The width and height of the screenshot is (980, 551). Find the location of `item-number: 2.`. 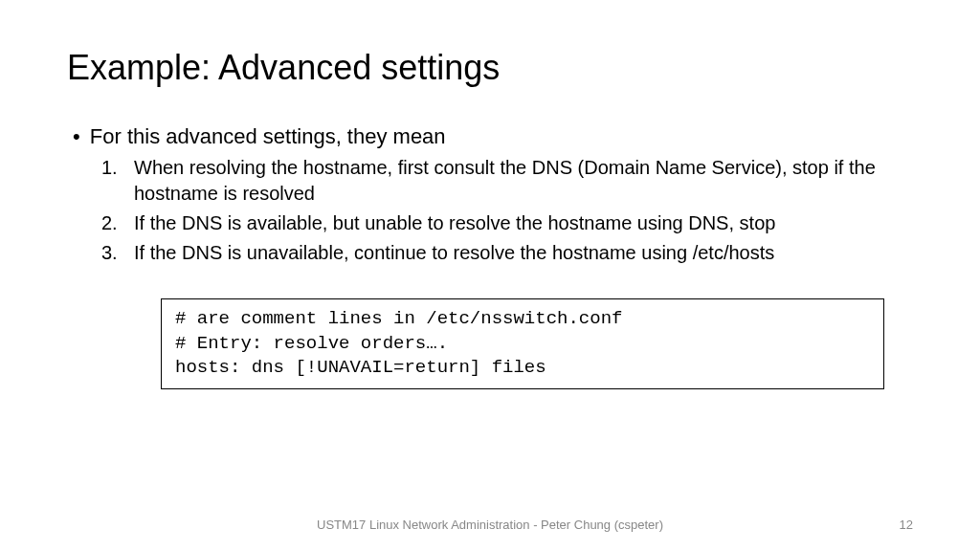

item-number: 2. is located at coordinates (118, 224).